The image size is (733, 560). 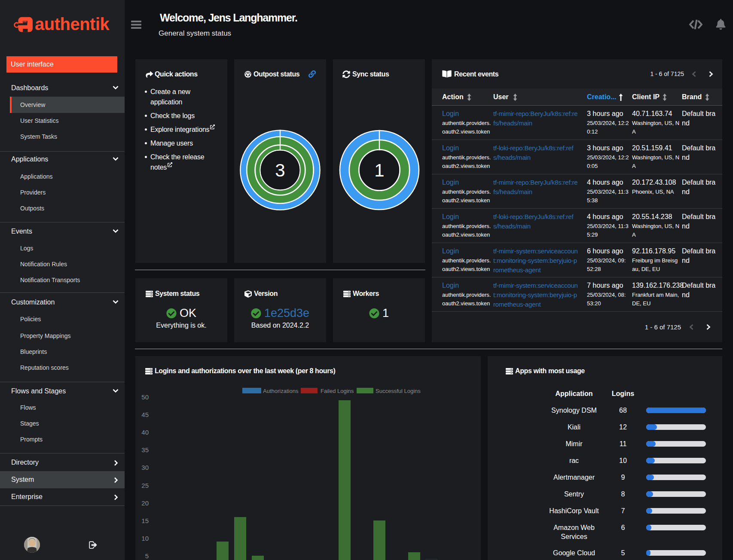 What do you see at coordinates (379, 170) in the screenshot?
I see `svg-text: 1` at bounding box center [379, 170].